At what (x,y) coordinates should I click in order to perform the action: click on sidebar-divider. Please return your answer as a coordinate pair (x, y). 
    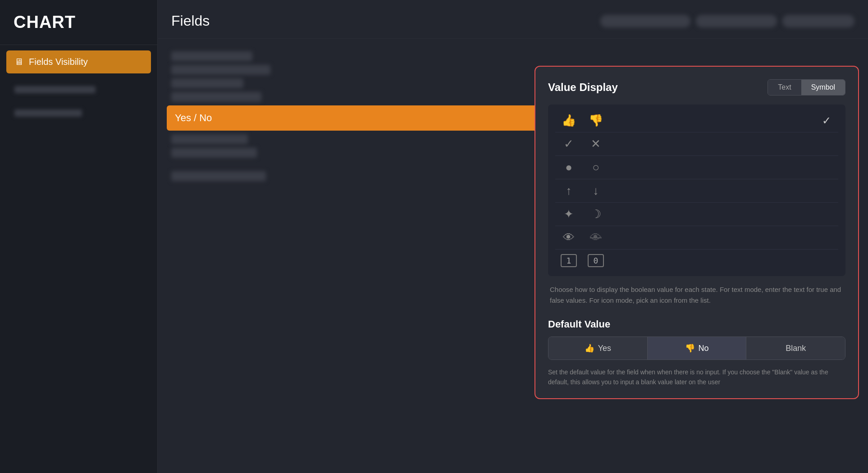
    Looking at the image, I should click on (78, 45).